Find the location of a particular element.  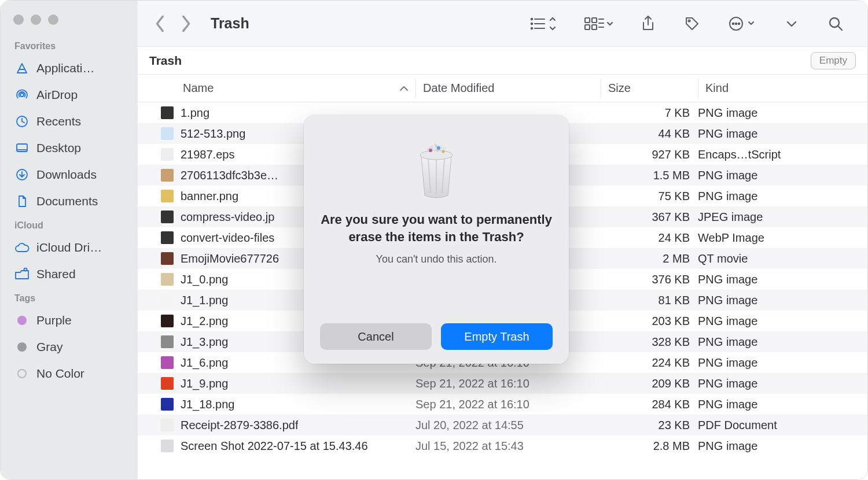

file-name: convert-video-files is located at coordinates (227, 238).